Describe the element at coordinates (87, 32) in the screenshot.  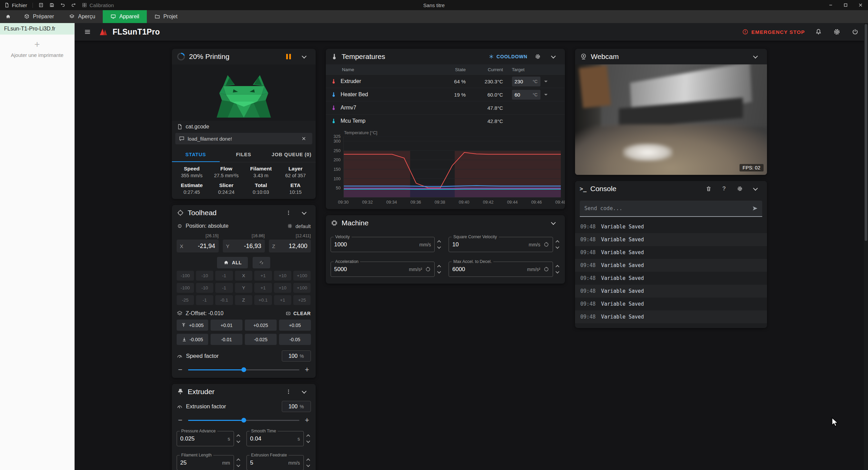
I see `menu-button` at that location.